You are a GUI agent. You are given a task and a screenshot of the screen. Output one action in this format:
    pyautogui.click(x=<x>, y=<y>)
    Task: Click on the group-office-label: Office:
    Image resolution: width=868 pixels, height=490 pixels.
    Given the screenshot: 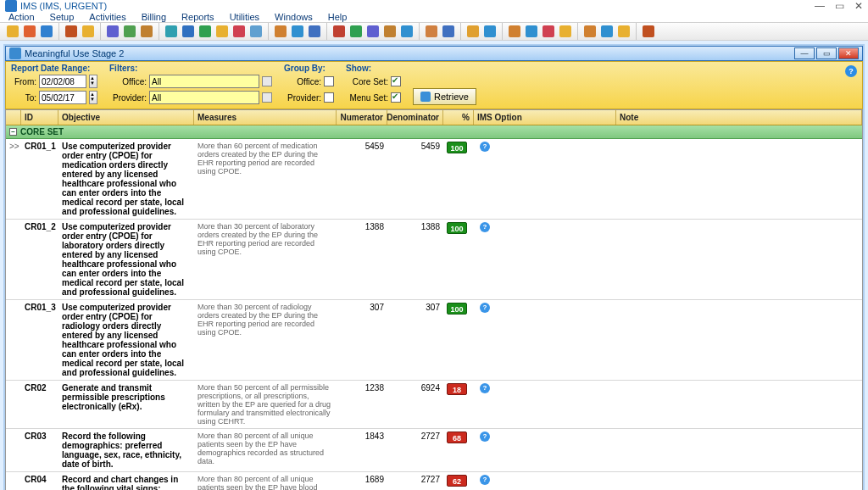 What is the action you would take?
    pyautogui.click(x=303, y=81)
    